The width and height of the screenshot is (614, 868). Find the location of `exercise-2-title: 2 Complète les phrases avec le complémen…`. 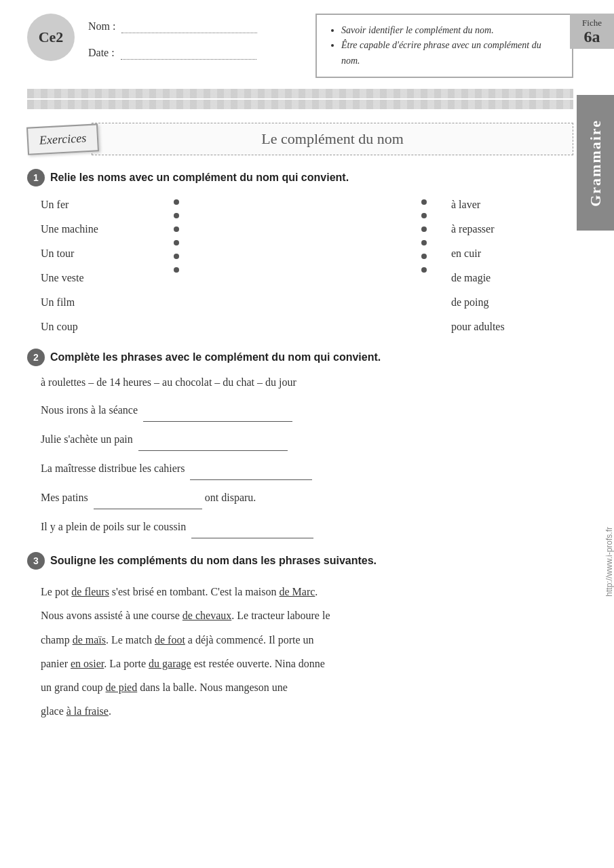

exercise-2-title: 2 Complète les phrases avec le complémen… is located at coordinates (300, 357).